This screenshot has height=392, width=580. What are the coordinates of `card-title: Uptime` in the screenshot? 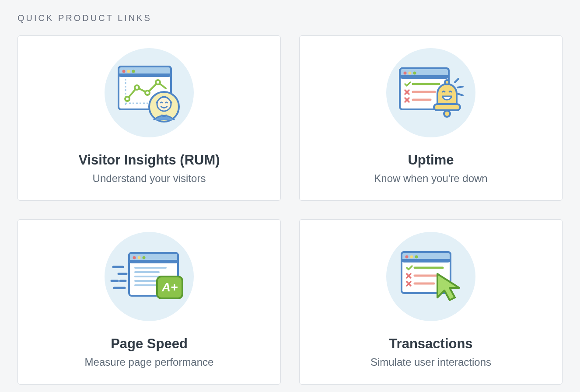 It's located at (430, 160).